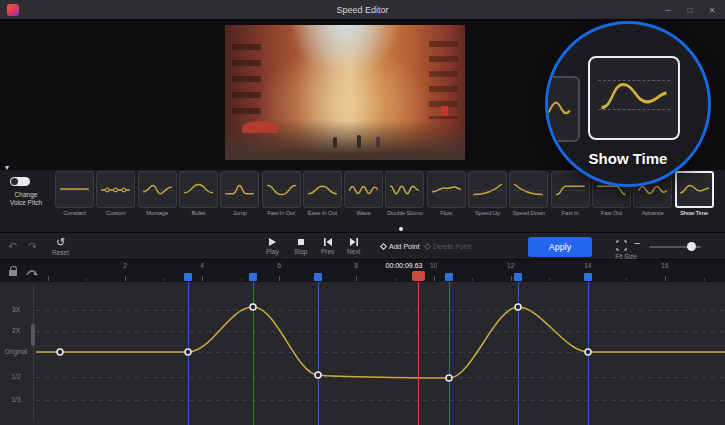 Image resolution: width=725 pixels, height=425 pixels. What do you see at coordinates (448, 246) in the screenshot?
I see `delete-point-button: Delete Point` at bounding box center [448, 246].